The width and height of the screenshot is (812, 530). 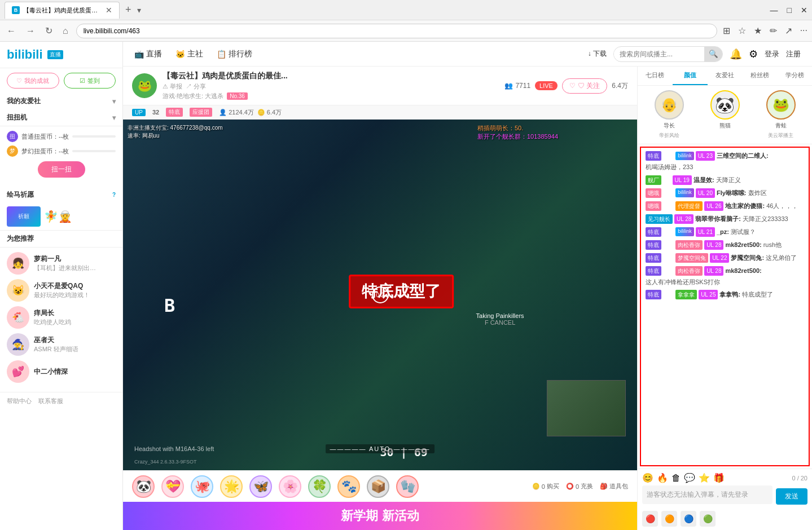 I want to click on chat-badge: 11, so click(x=668, y=258).